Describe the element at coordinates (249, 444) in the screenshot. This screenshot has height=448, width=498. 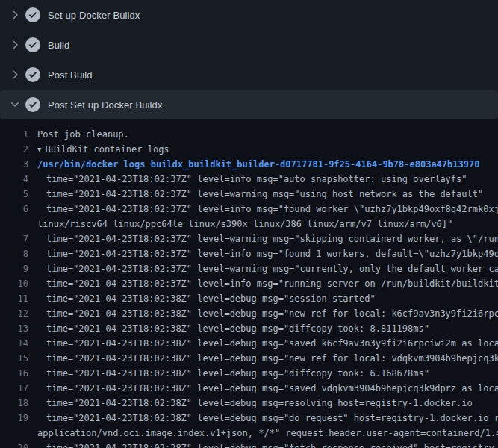
I see `log-row: 20time="2021-04-23T18:02:38Z" level=debu…` at that location.